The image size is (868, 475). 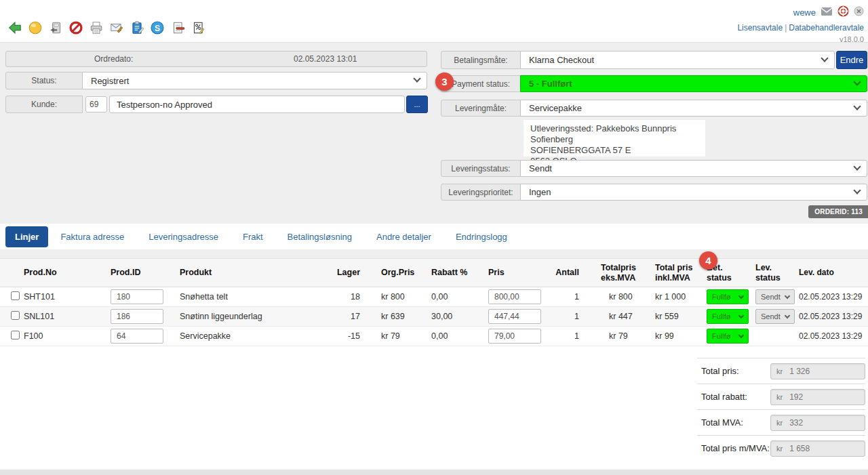 I want to click on prod-id-cell, so click(x=141, y=317).